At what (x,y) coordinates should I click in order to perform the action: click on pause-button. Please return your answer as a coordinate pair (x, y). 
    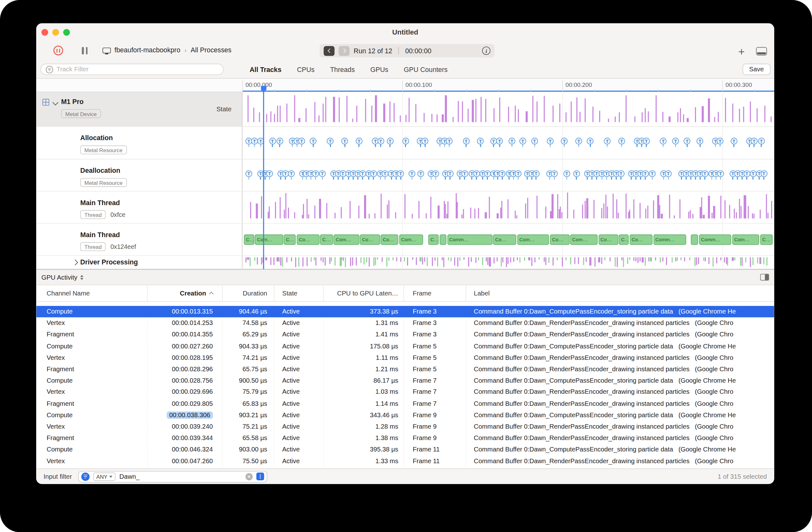
    Looking at the image, I should click on (85, 51).